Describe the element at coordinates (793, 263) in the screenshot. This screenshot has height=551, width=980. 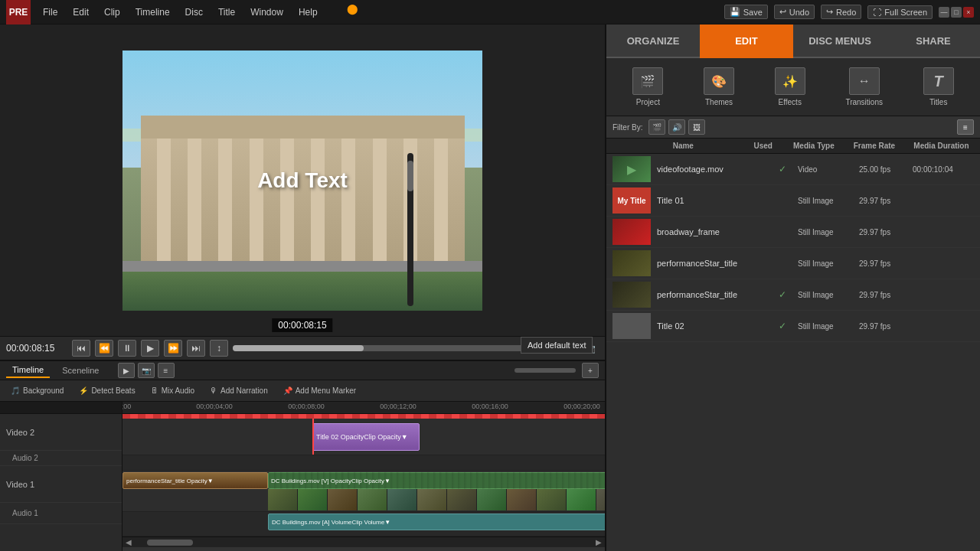
I see `media-row-4: performanceStar_title Still Image 29.97 …` at that location.